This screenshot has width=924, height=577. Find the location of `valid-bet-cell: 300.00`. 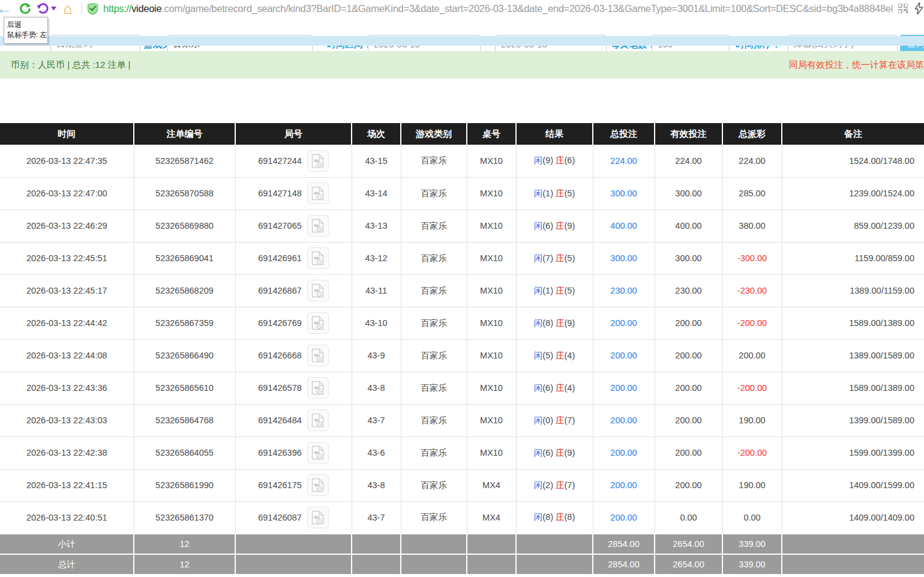

valid-bet-cell: 300.00 is located at coordinates (689, 258).